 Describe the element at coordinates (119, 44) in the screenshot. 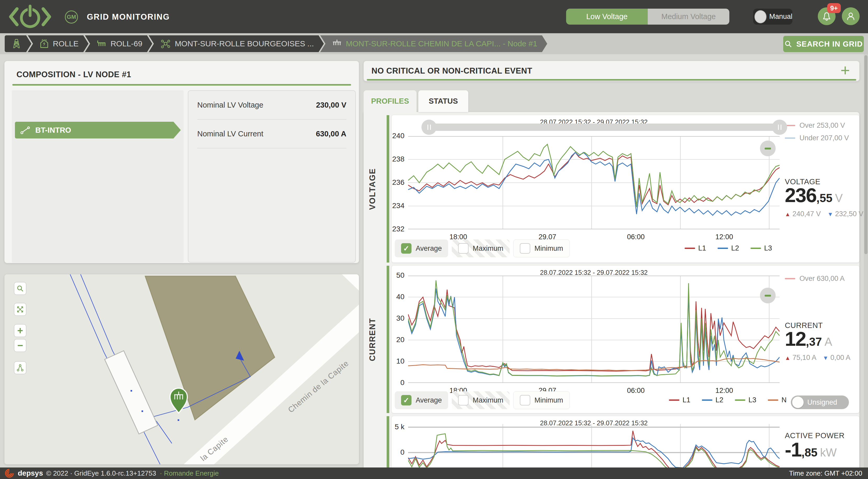

I see `breadcrumb-roll-69: ROLL-69` at that location.